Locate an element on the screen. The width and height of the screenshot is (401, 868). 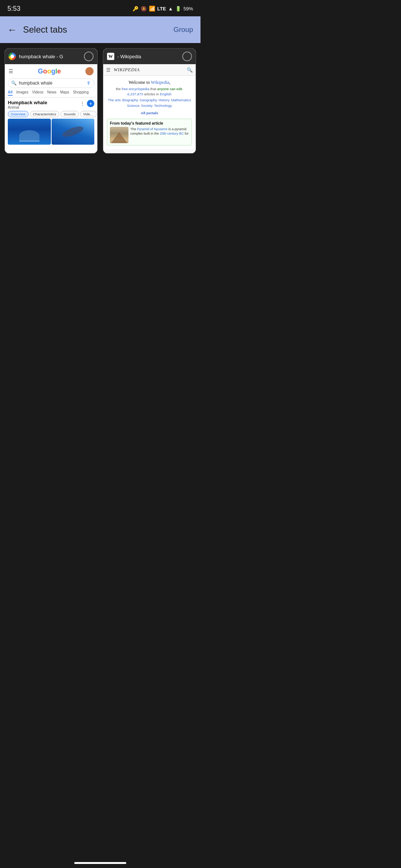
tab-card-wikipedia: W - Wikipedia ☰ Wikipedia 🔍 Welcome to W… is located at coordinates (149, 101).